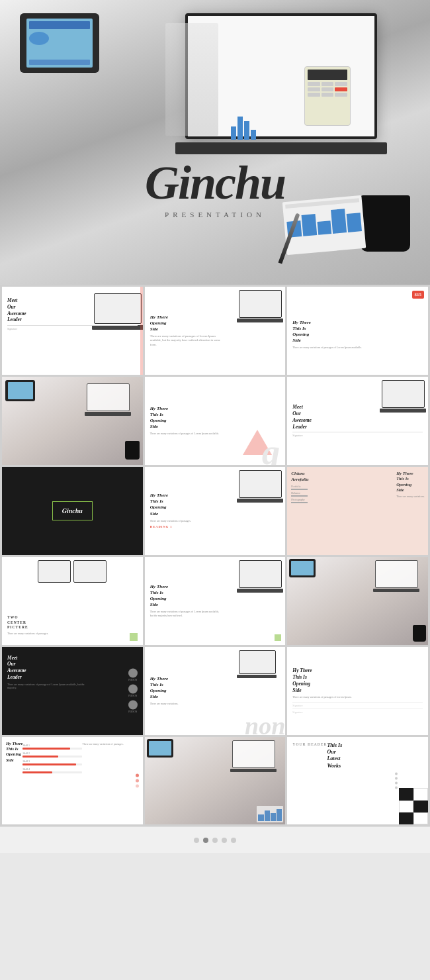 The height and width of the screenshot is (980, 430). What do you see at coordinates (357, 781) in the screenshot?
I see `slide-18: YOUR HEADER This IsOurLatestWorks` at bounding box center [357, 781].